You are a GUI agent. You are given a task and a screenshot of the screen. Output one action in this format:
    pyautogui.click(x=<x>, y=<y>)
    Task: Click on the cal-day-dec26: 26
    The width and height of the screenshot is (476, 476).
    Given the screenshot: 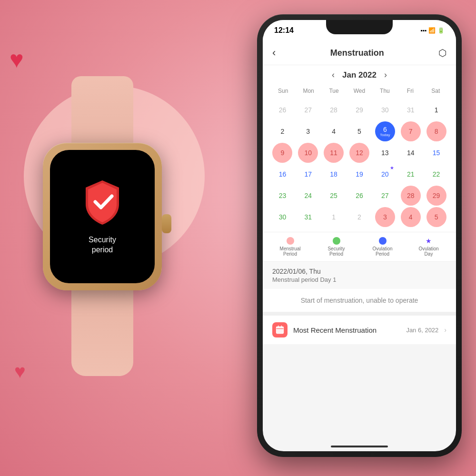 What is the action you would take?
    pyautogui.click(x=282, y=110)
    